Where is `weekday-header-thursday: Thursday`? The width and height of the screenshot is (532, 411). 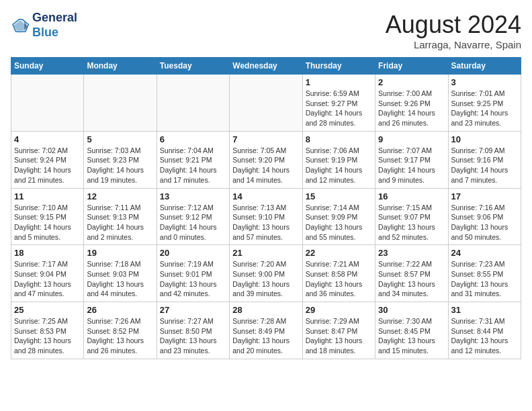 weekday-header-thursday: Thursday is located at coordinates (339, 66).